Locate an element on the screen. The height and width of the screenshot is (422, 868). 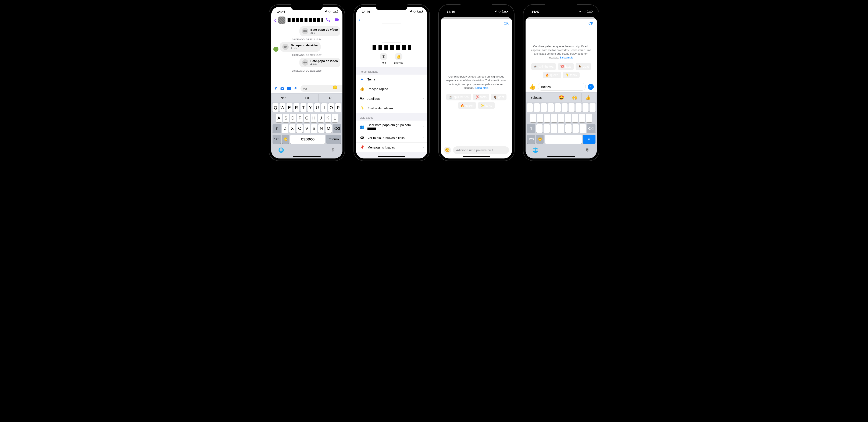
key: j is located at coordinates (575, 118).